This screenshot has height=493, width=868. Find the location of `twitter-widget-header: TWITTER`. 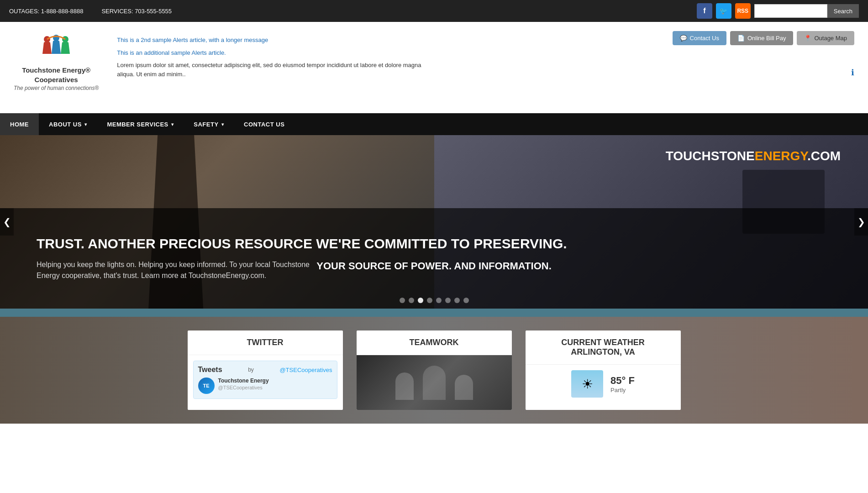

twitter-widget-header: TWITTER is located at coordinates (265, 343).